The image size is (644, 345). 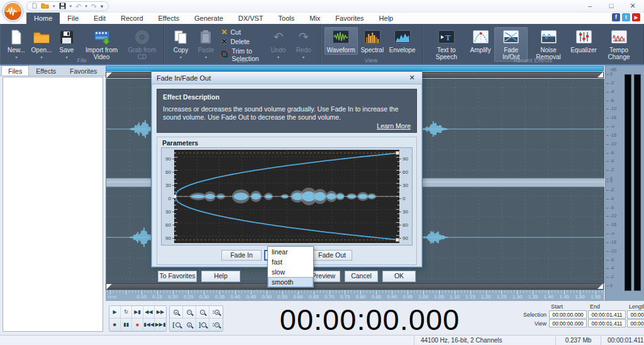 What do you see at coordinates (177, 276) in the screenshot?
I see `to-favorites-button: To Favorites` at bounding box center [177, 276].